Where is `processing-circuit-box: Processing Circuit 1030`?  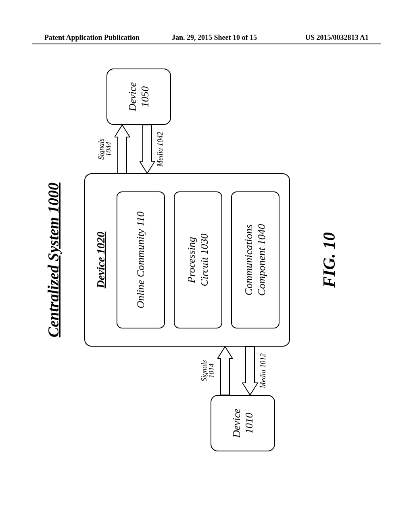 processing-circuit-box: Processing Circuit 1030 is located at coordinates (198, 260).